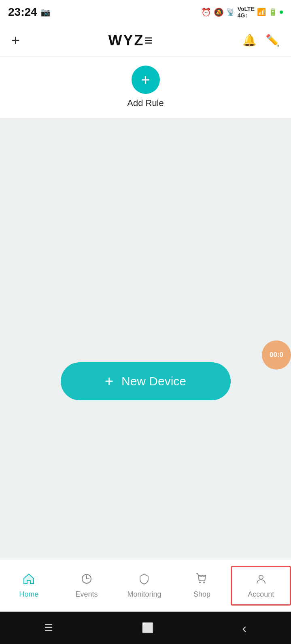  What do you see at coordinates (23, 12) in the screenshot?
I see `time-display: 23:24` at bounding box center [23, 12].